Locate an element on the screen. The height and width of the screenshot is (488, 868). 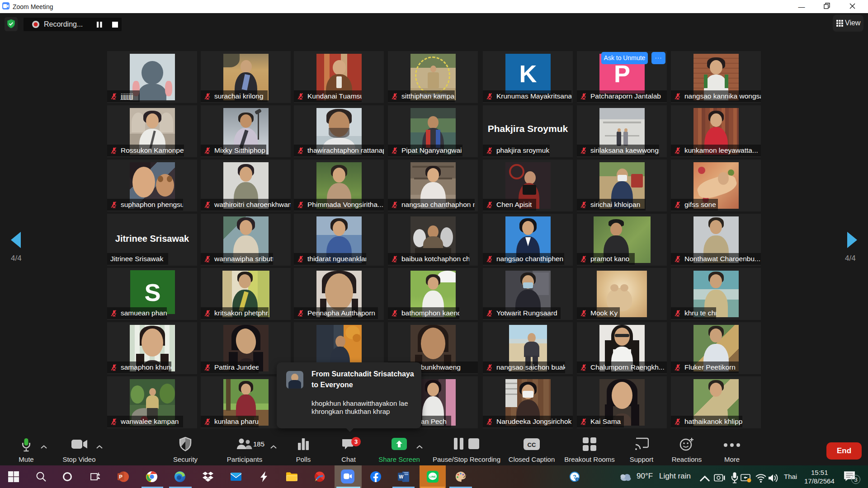
svg-text: CC is located at coordinates (532, 445).